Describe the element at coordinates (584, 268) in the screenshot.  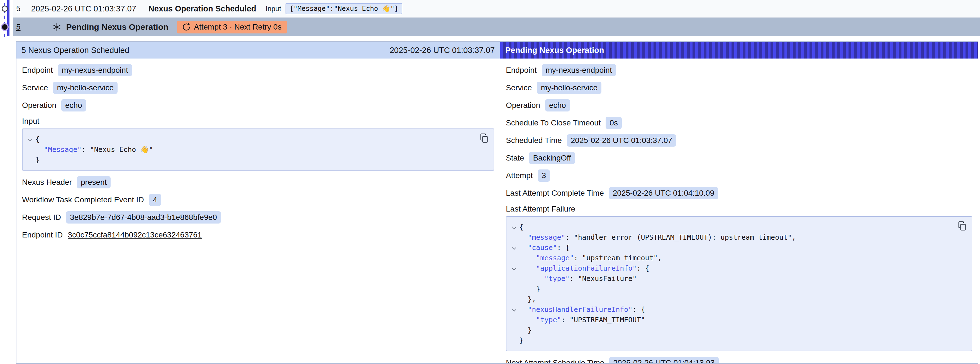
I see `code-line-text: "applicationFailureInfo": {` at that location.